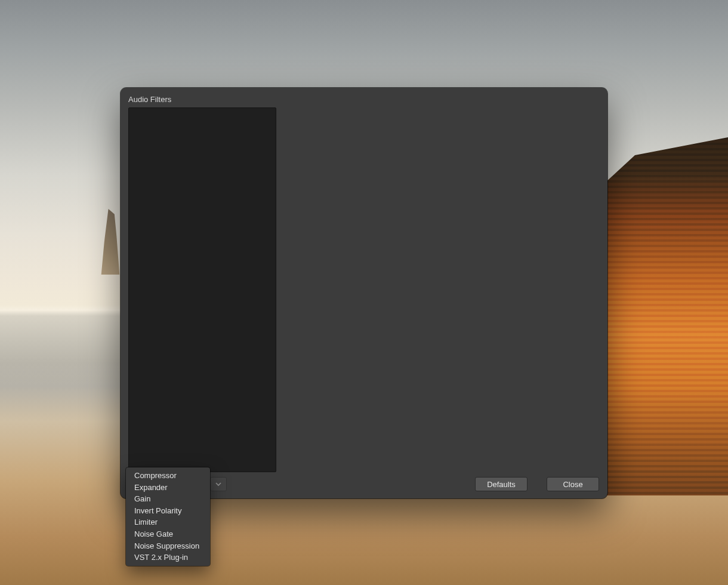 The width and height of the screenshot is (728, 585). What do you see at coordinates (168, 517) in the screenshot?
I see `add-filter-menu: Compressor Expander Gain Invert Polarity…` at bounding box center [168, 517].